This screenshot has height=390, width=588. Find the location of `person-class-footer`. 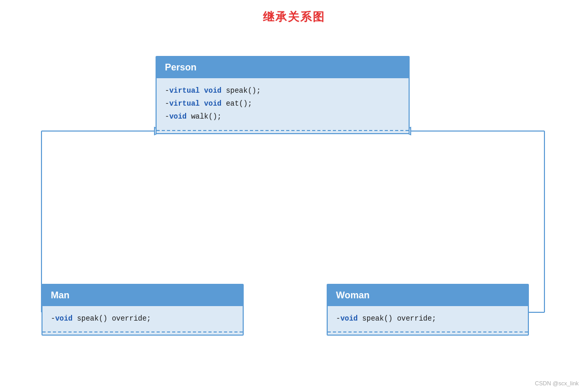

person-class-footer is located at coordinates (283, 132).